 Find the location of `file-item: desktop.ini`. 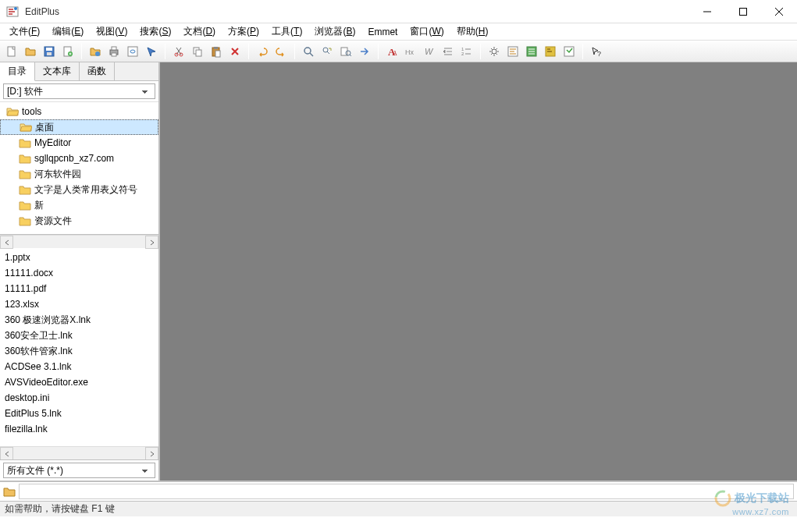

file-item: desktop.ini is located at coordinates (80, 398).